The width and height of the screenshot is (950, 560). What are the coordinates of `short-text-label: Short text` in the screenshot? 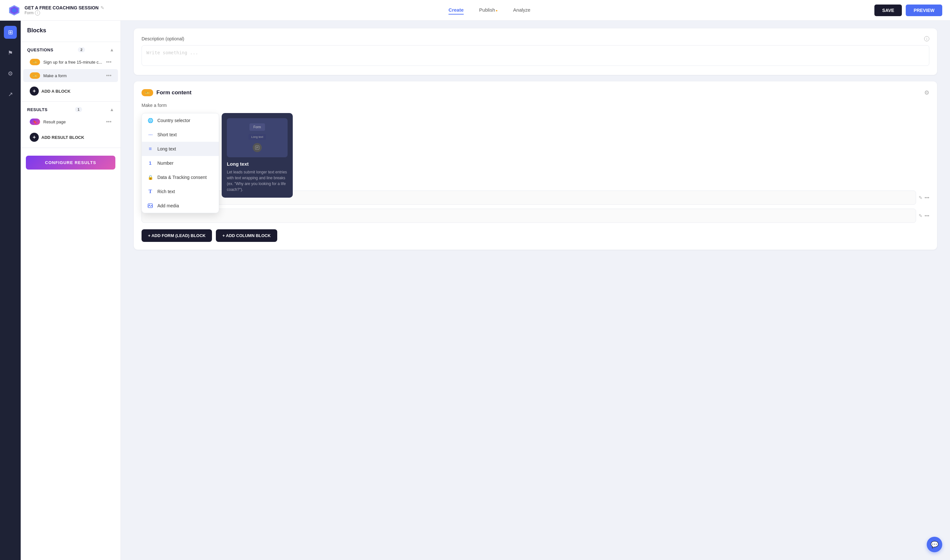 It's located at (167, 135).